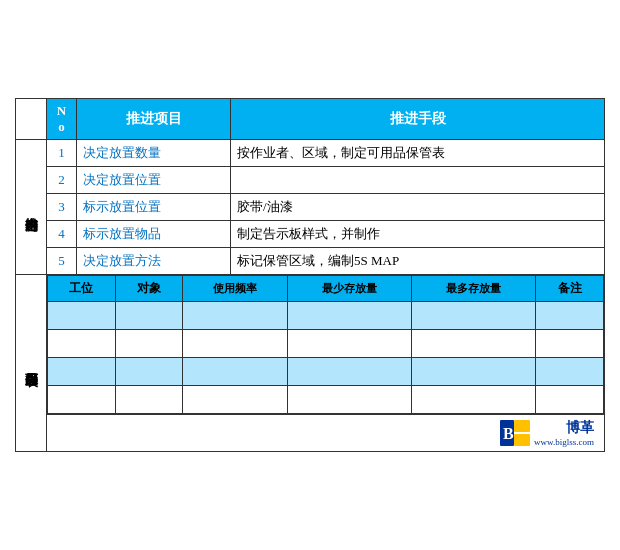 The height and width of the screenshot is (550, 620). I want to click on col-header-min: 最少存放量, so click(349, 288).